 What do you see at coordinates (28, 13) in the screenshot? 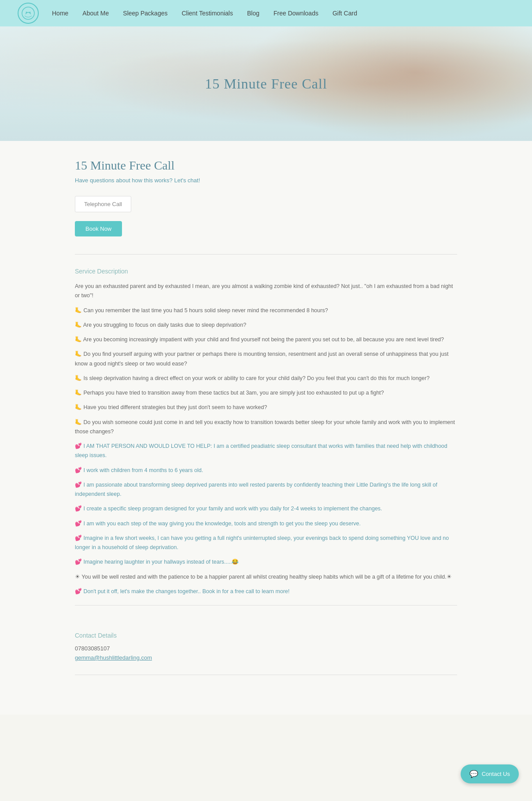
I see `nav-logo` at bounding box center [28, 13].